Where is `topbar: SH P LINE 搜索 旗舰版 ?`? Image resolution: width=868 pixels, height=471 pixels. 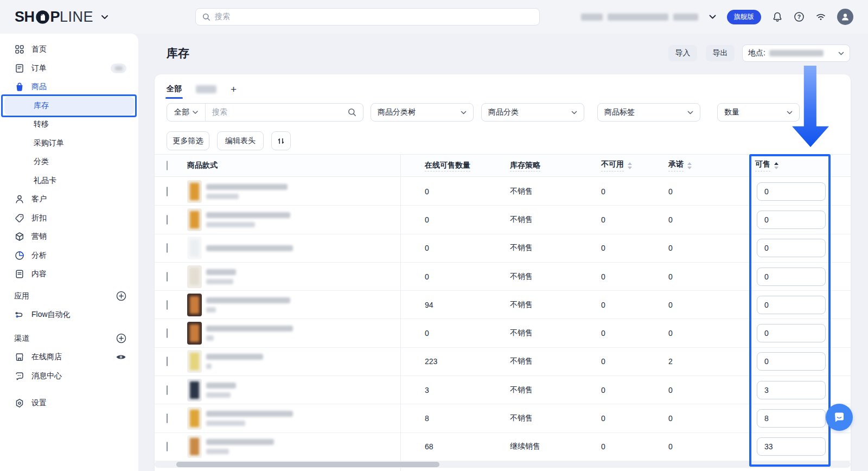
topbar: SH P LINE 搜索 旗舰版 ? is located at coordinates (434, 17).